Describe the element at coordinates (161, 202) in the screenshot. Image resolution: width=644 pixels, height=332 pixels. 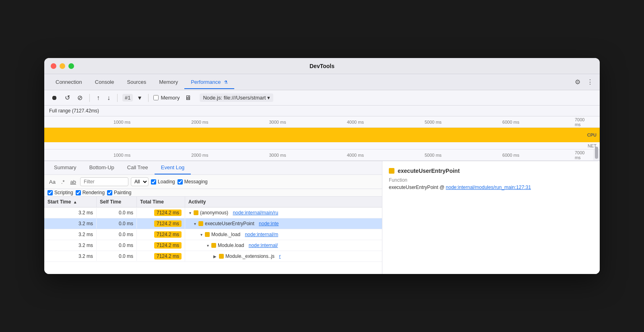
I see `th-total-time: Total Time` at that location.